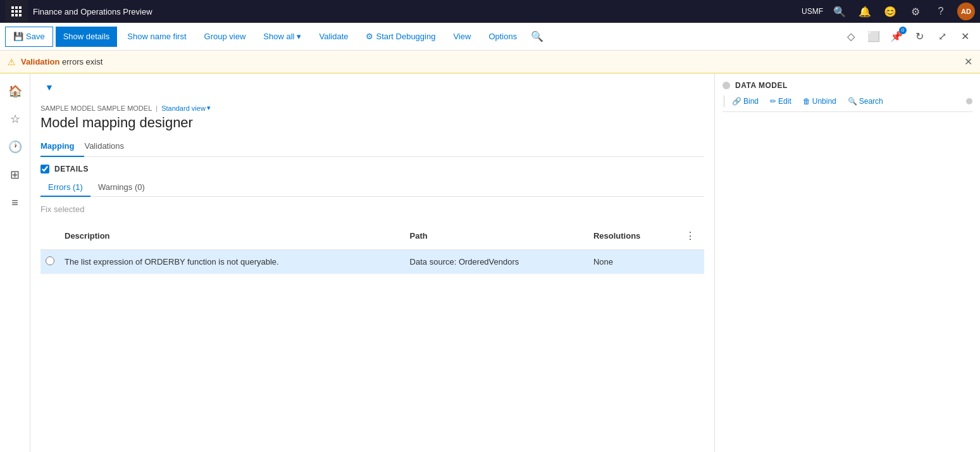  I want to click on data-model-title: DATA MODEL, so click(762, 85).